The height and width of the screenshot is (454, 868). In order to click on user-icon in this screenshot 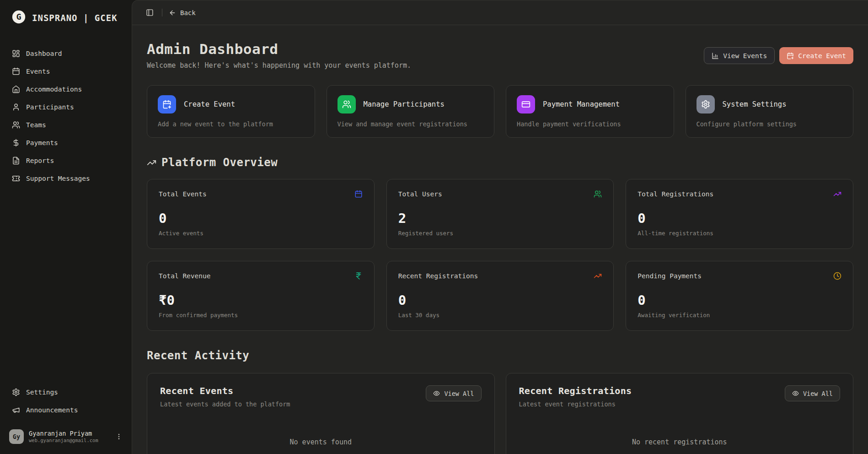, I will do `click(16, 107)`.